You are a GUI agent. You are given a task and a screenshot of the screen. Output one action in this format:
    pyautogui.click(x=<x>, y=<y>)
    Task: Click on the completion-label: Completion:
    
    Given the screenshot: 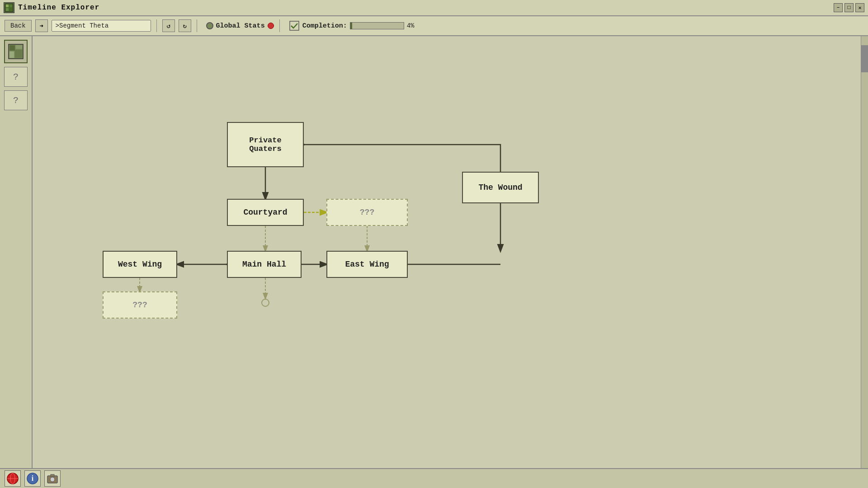 What is the action you would take?
    pyautogui.click(x=325, y=26)
    